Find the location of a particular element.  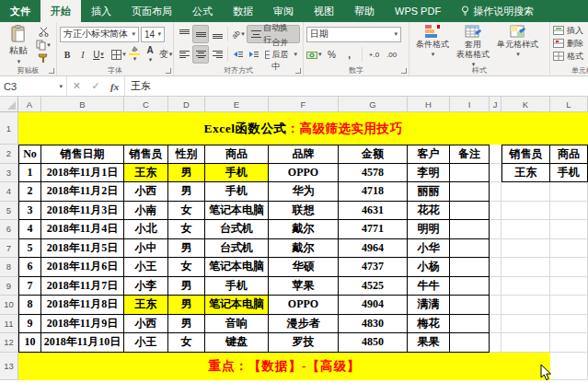

cell-C11: 小西 is located at coordinates (146, 324).